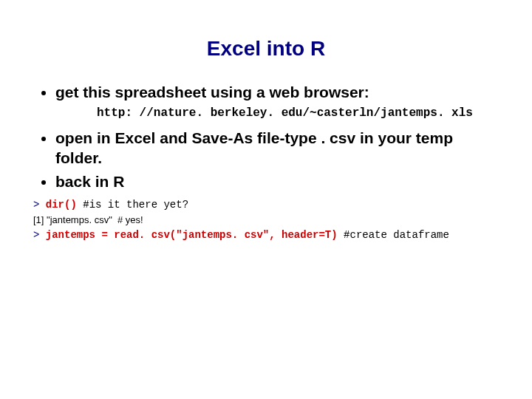 This screenshot has width=532, height=399. What do you see at coordinates (269, 160) in the screenshot?
I see `bullet-list-2: open in Excel and Save-As file-type . cs…` at bounding box center [269, 160].